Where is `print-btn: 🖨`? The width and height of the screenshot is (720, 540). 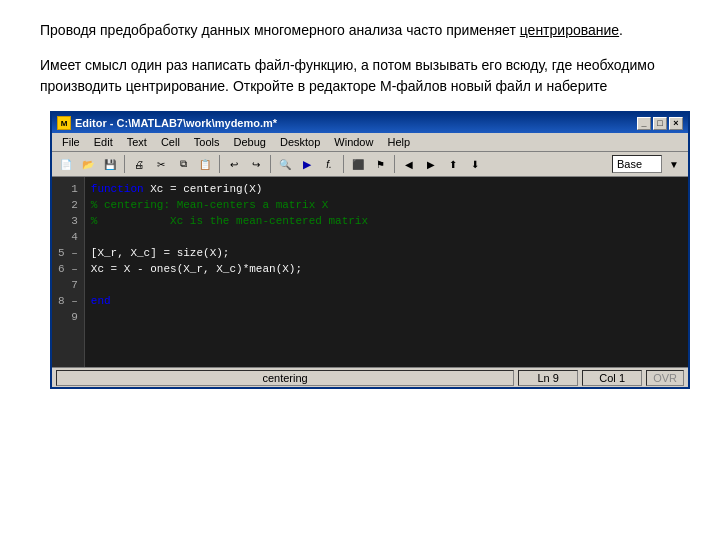 print-btn: 🖨 is located at coordinates (139, 164).